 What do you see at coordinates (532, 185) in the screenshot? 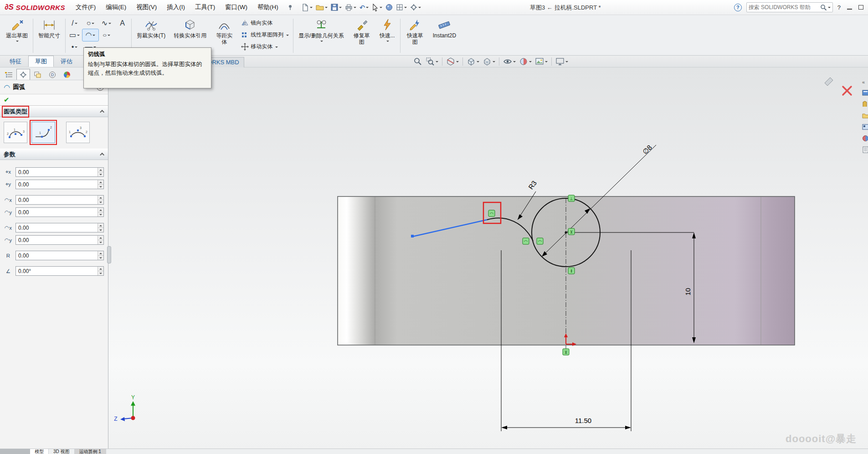
I see `dim-radius-label: R3` at bounding box center [532, 185].